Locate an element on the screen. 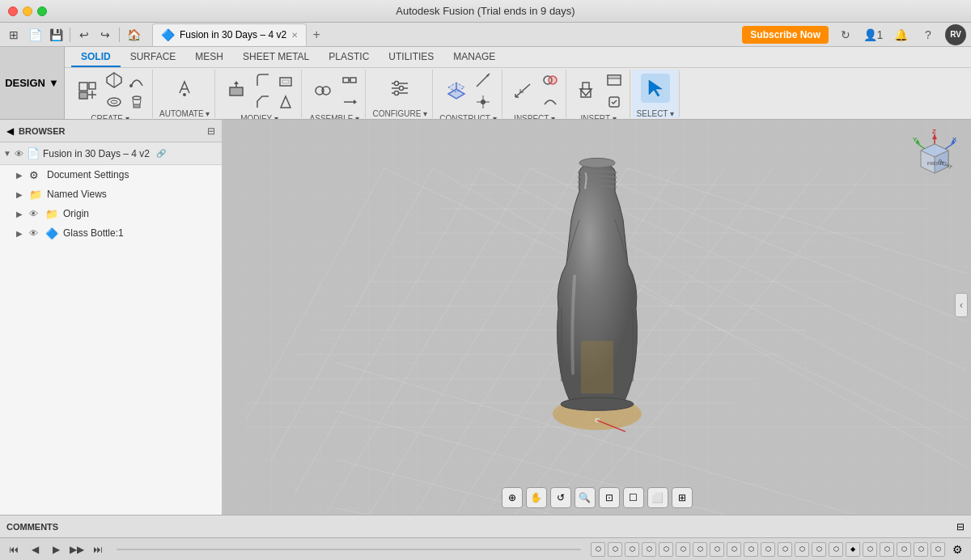 Image resolution: width=971 pixels, height=560 pixels. maximize-button is located at coordinates (42, 11).